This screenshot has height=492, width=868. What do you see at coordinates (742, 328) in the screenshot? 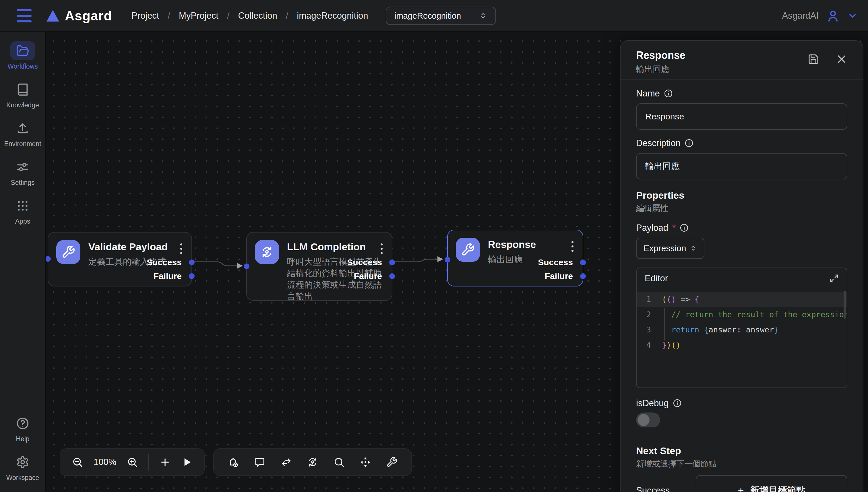
I see `expression-editor: Editor 1 (() => { 2 // return the result…` at bounding box center [742, 328].